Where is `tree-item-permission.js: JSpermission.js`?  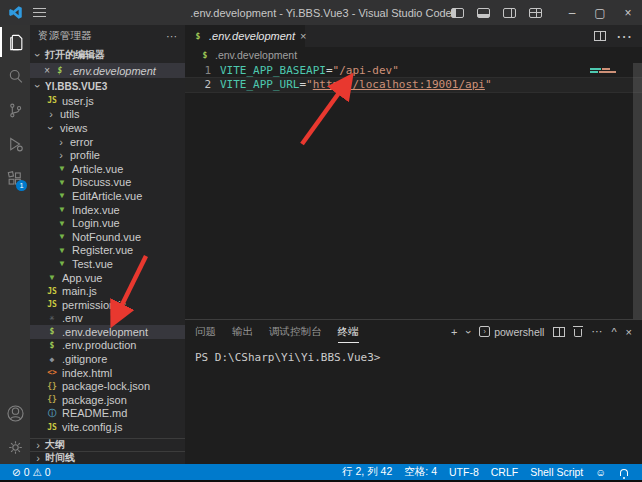
tree-item-permission.js: JSpermission.js is located at coordinates (108, 305).